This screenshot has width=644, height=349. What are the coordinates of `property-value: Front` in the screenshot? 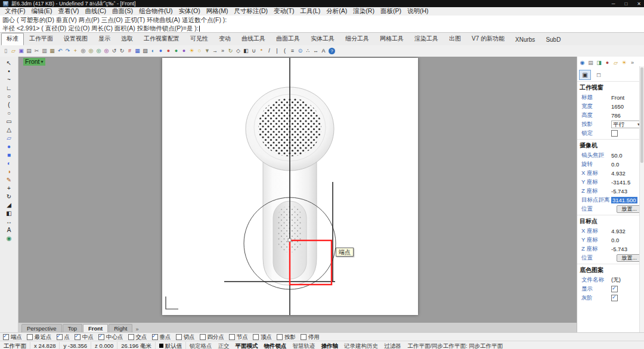 It's located at (626, 98).